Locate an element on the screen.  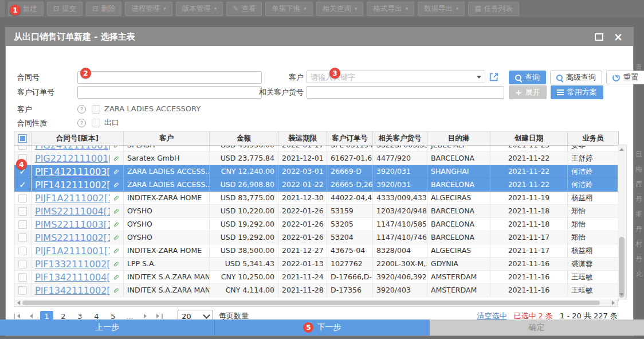
contract-link: PIJF1A2111002[1] is located at coordinates (72, 198).